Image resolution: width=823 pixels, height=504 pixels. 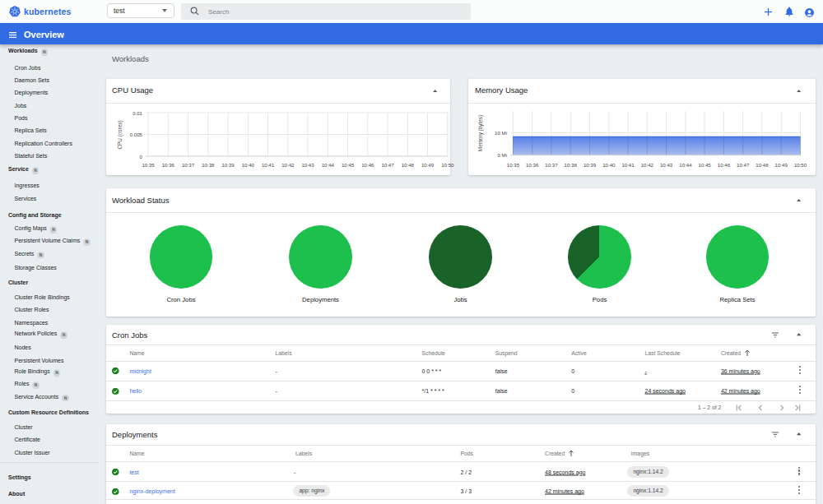 I want to click on svg-text: Memory (bytes), so click(x=481, y=133).